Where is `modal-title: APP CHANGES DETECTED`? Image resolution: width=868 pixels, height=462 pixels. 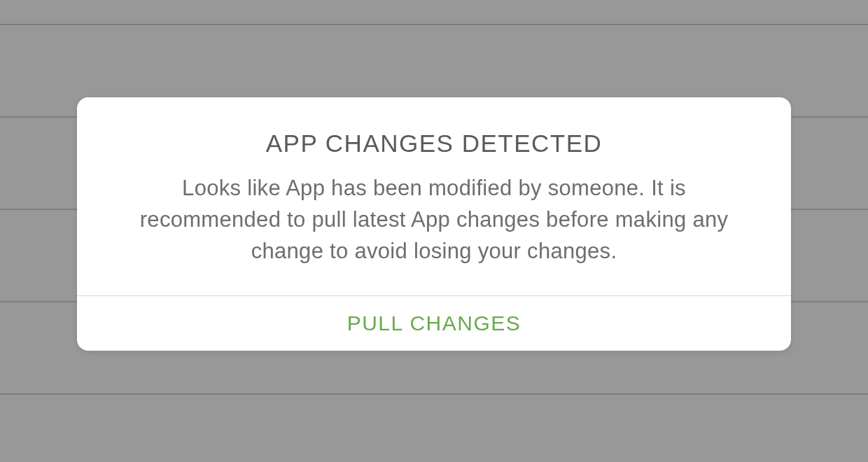 modal-title: APP CHANGES DETECTED is located at coordinates (434, 144).